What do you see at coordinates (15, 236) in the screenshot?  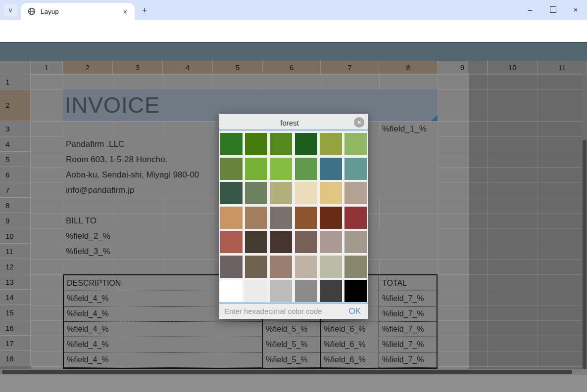 I see `row-header: 10` at bounding box center [15, 236].